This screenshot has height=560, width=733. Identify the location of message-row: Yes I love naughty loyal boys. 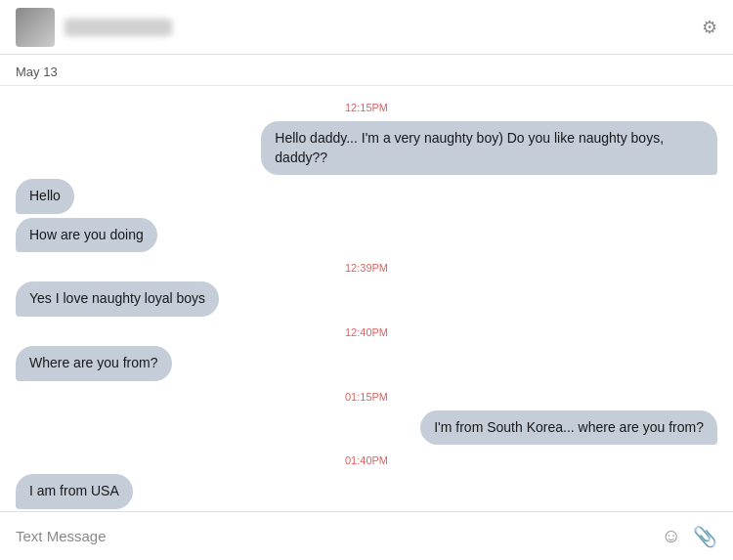
(366, 299).